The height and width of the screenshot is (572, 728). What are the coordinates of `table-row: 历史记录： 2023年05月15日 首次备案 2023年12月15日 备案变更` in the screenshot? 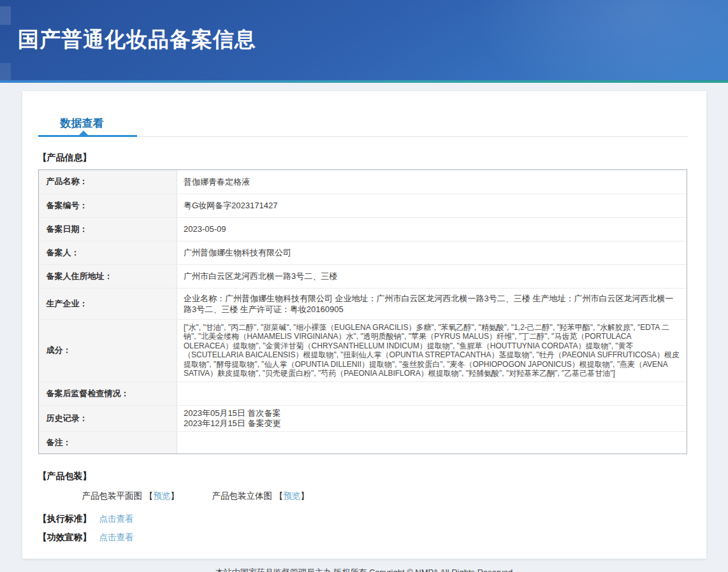 It's located at (363, 418).